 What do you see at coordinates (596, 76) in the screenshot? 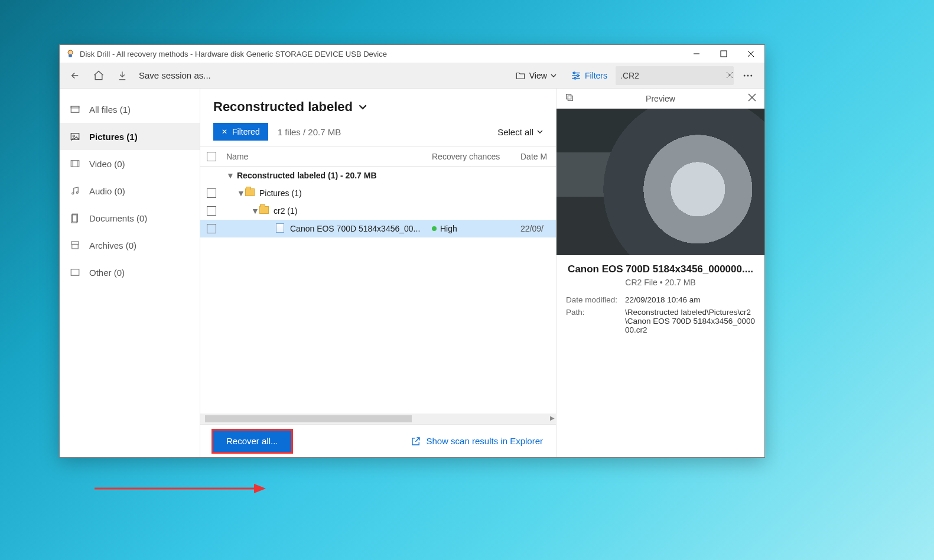
I see `filters-label: Filters` at bounding box center [596, 76].